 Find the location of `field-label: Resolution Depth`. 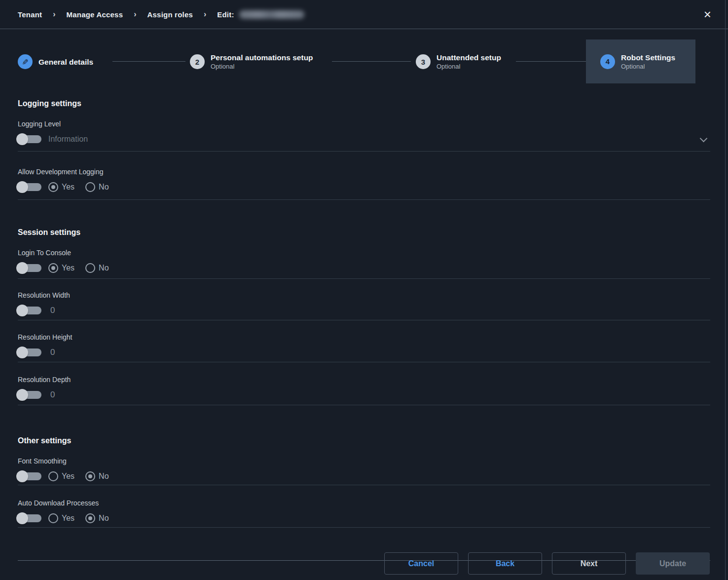

field-label: Resolution Depth is located at coordinates (364, 380).